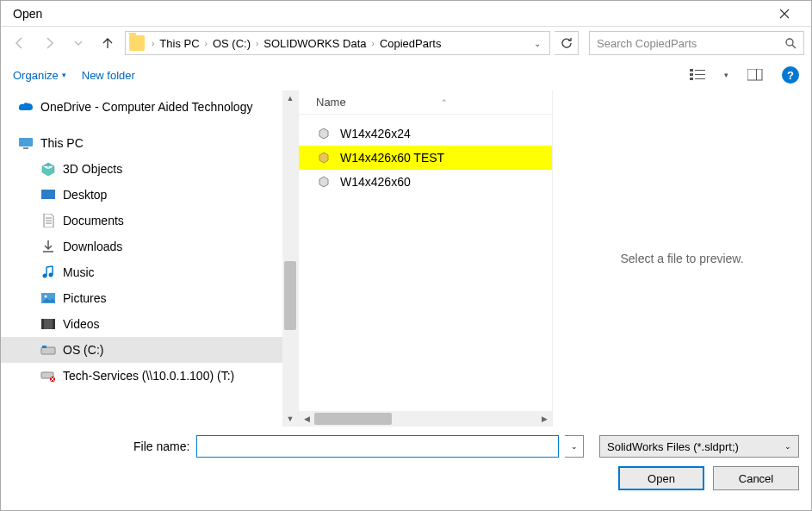 This screenshot has height=511, width=812. I want to click on titlebar: Open, so click(406, 14).